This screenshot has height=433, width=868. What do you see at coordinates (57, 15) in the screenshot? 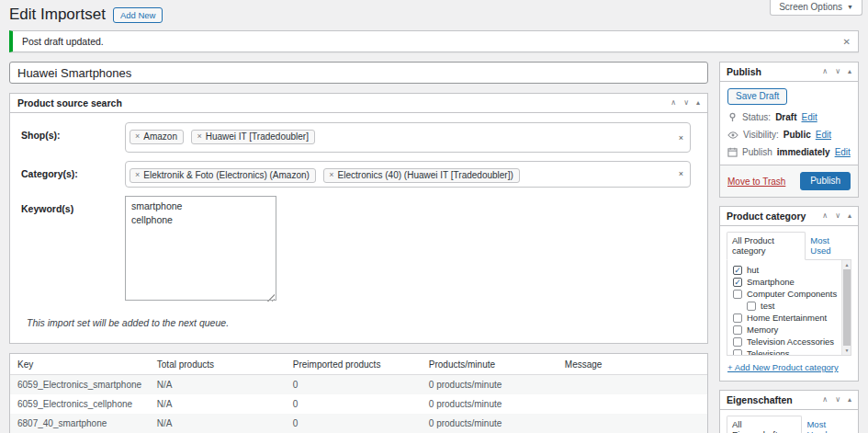
I see `page-title: Edit Importset` at bounding box center [57, 15].